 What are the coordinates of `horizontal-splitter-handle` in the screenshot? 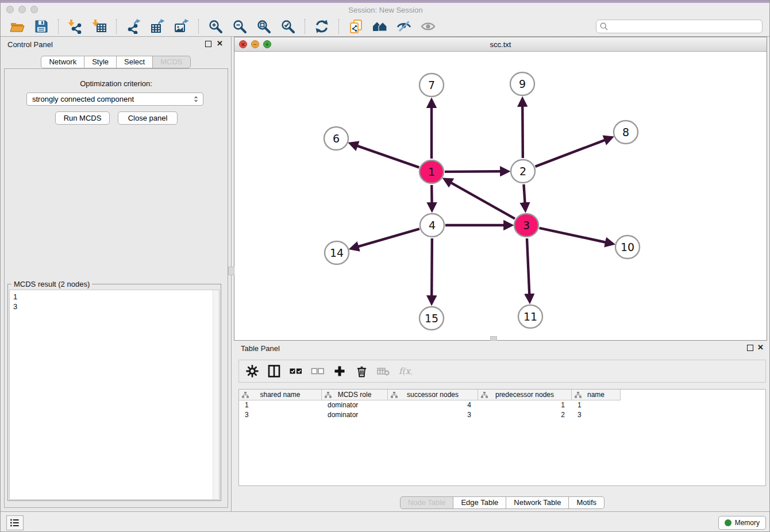 It's located at (494, 338).